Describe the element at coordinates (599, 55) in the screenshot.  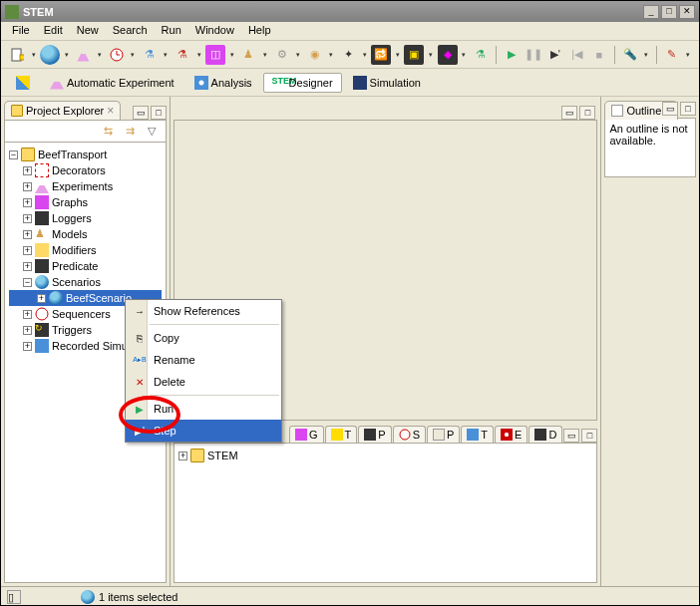
I see `stop-button: ■` at that location.